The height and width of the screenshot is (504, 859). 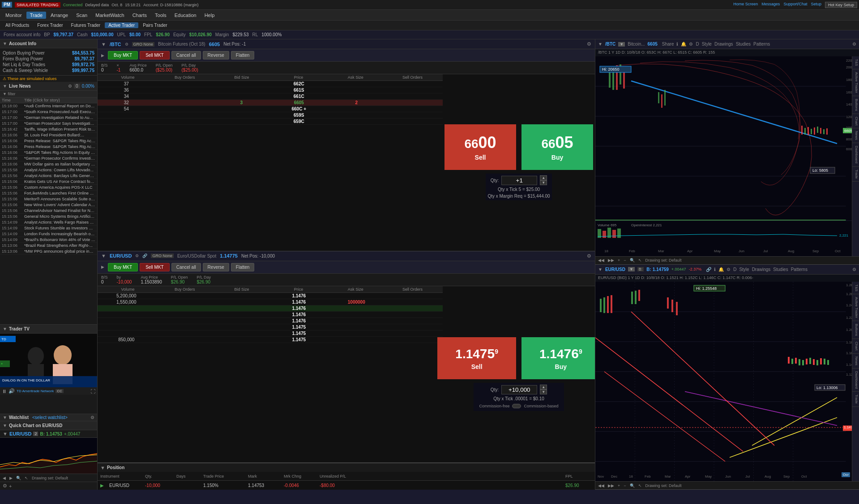 I want to click on btc-ob-row: 37662C, so click(x=270, y=84).